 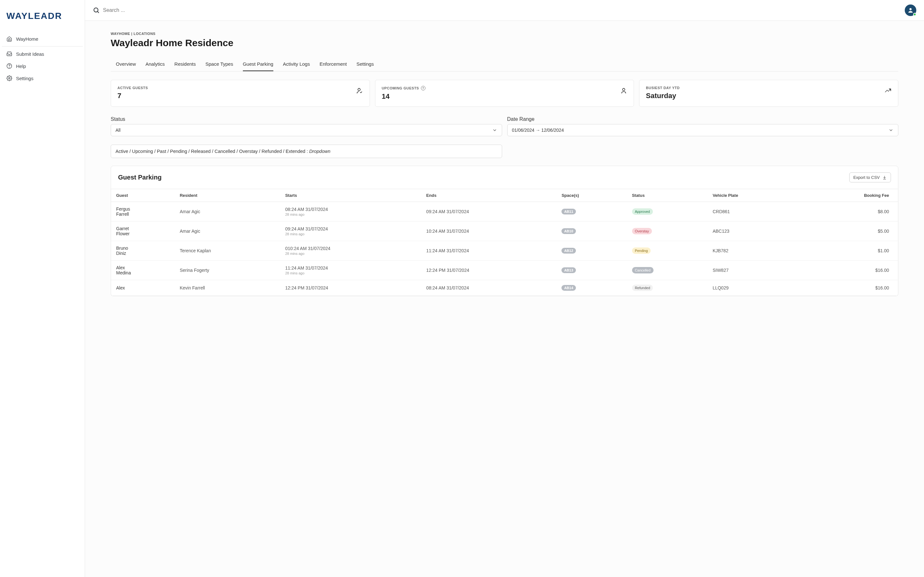 I want to click on col-resident: Resident, so click(x=228, y=195).